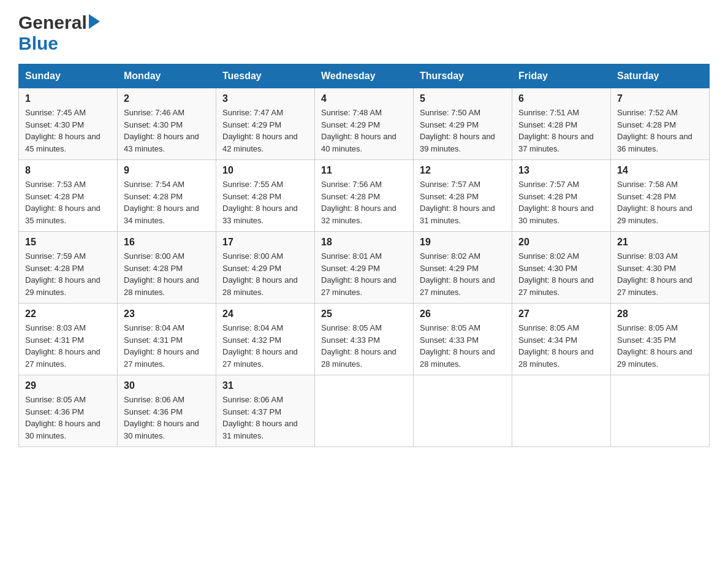  What do you see at coordinates (556, 131) in the screenshot?
I see `day-info: Sunrise: 7:51 AMSunset: 4:28 PMDaylight:…` at bounding box center [556, 131].